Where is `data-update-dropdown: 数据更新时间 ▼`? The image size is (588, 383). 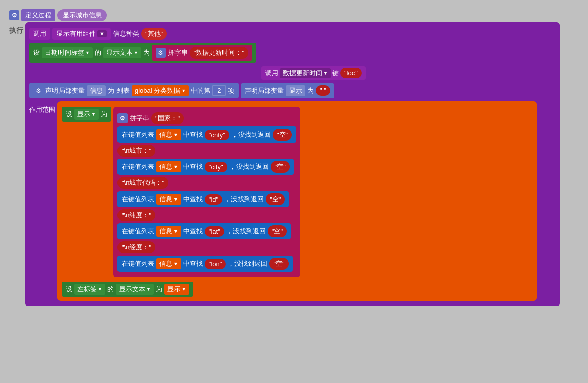 data-update-dropdown: 数据更新时间 ▼ is located at coordinates (306, 73).